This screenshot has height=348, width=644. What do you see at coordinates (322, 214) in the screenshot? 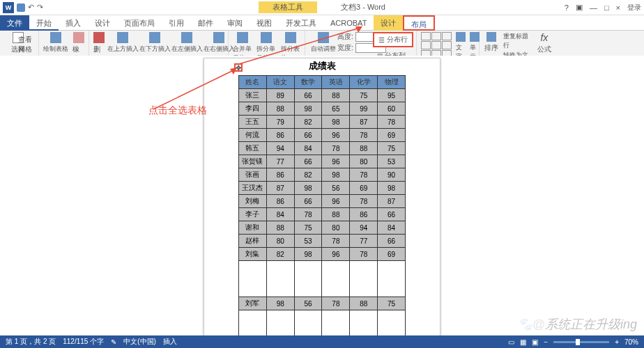
I see `table-row: 李子8478888666` at bounding box center [322, 214].